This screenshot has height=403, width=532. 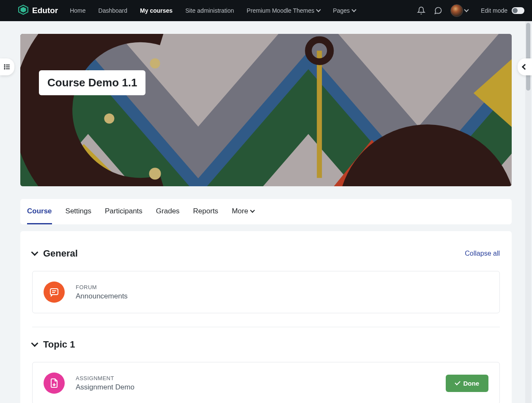 What do you see at coordinates (282, 296) in the screenshot?
I see `activity-name: Announcements` at bounding box center [282, 296].